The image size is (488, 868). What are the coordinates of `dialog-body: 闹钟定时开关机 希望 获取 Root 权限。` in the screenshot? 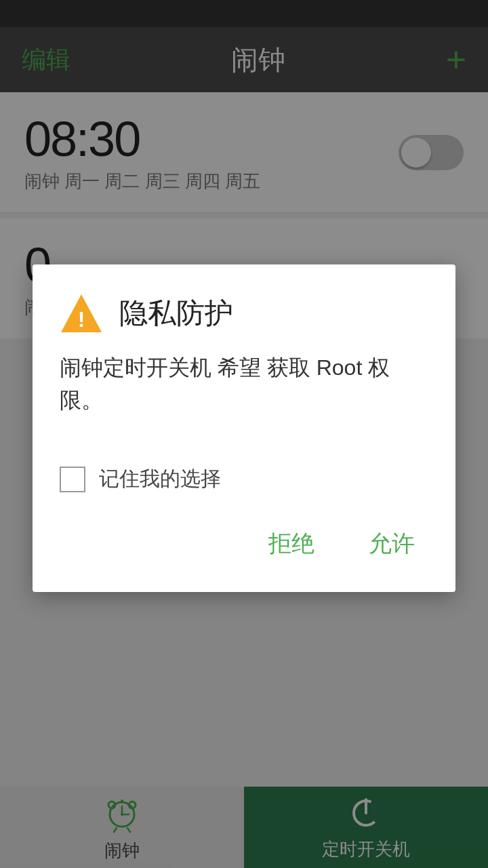 It's located at (244, 395).